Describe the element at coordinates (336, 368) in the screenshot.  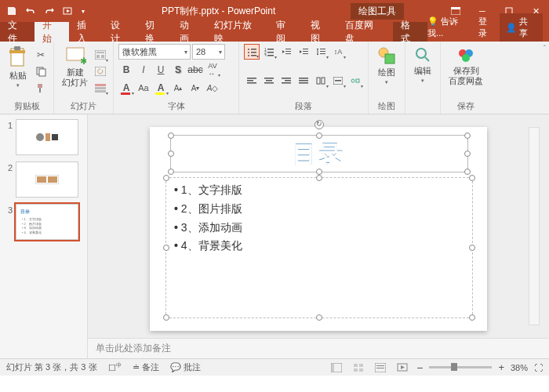
I see `normal-view-icon` at that location.